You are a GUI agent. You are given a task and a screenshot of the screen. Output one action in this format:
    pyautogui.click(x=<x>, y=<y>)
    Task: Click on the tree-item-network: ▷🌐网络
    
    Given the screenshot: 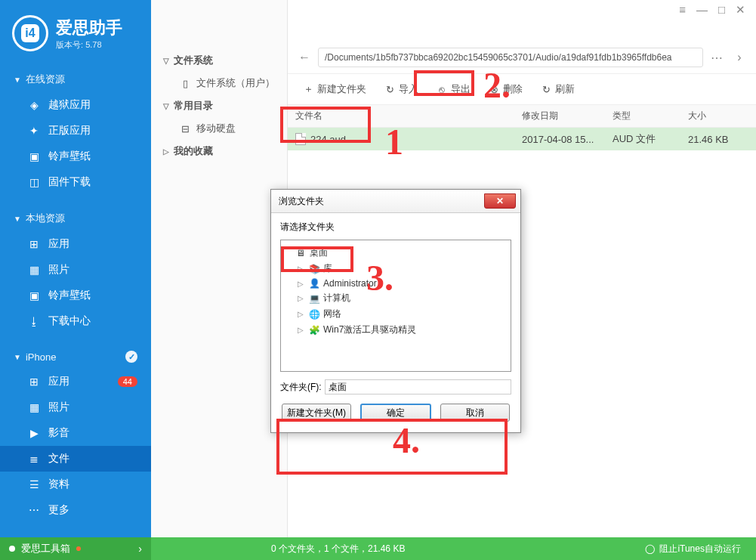 What is the action you would take?
    pyautogui.click(x=396, y=314)
    